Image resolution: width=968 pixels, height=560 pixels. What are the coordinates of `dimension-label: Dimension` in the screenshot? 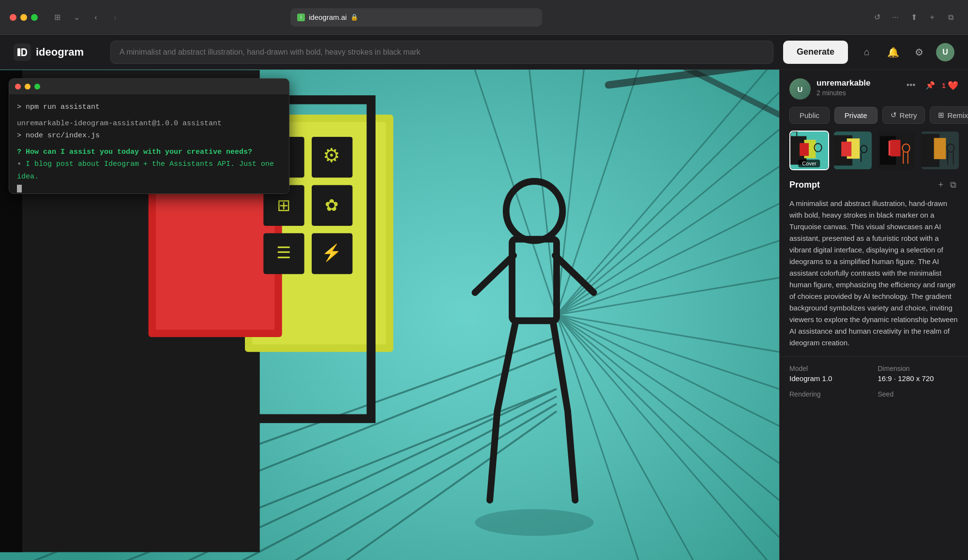 It's located at (919, 368).